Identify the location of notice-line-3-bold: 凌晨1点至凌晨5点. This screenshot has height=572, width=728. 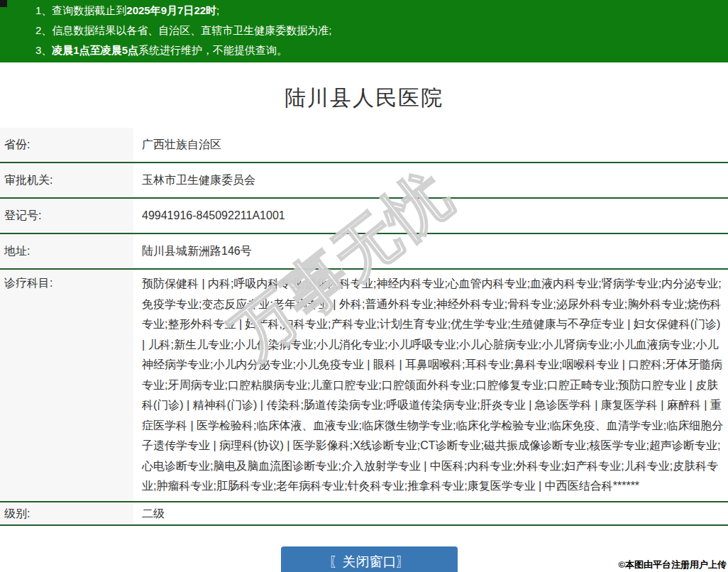
(95, 50).